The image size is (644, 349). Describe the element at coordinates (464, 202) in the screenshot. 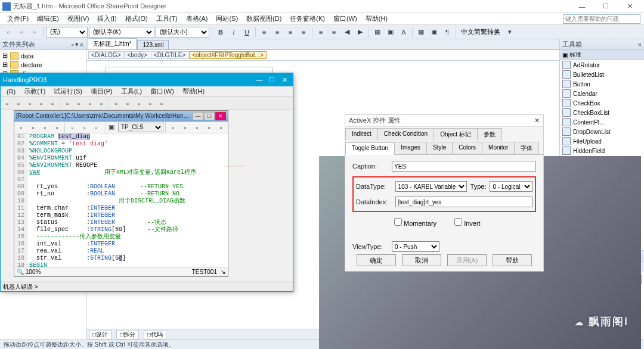

I see `ax-dataindex-input` at that location.